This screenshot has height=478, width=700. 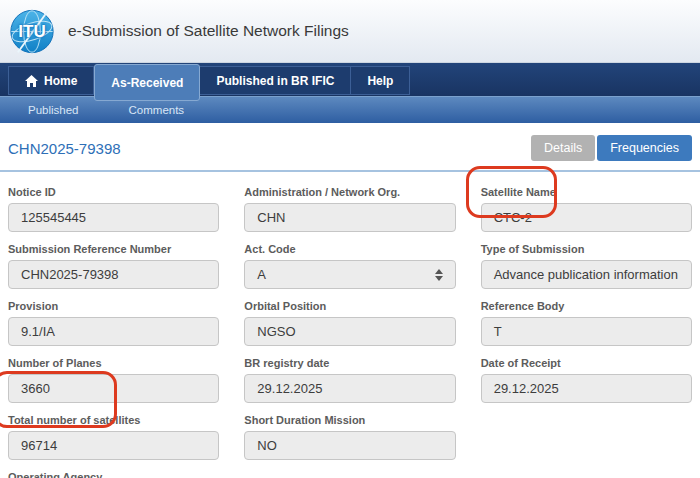 What do you see at coordinates (350, 474) in the screenshot?
I see `field-operating-agency: Operating Agency New operating agency` at bounding box center [350, 474].